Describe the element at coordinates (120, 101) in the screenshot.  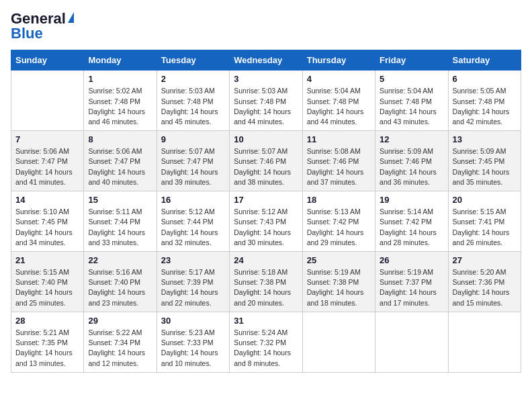
I see `calendar-cell: 1Sunrise: 5:02 AMSunset: 7:48 PMDaylight…` at that location.